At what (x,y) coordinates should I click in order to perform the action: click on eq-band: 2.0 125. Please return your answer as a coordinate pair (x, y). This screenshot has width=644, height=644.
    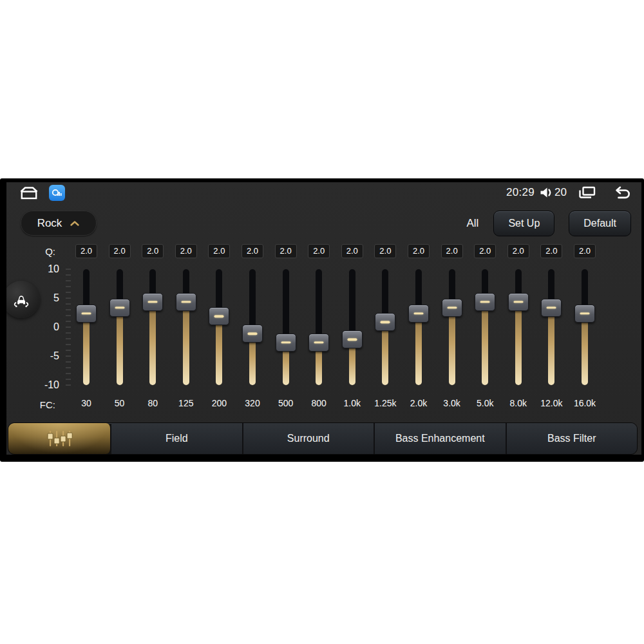
    Looking at the image, I should click on (186, 328).